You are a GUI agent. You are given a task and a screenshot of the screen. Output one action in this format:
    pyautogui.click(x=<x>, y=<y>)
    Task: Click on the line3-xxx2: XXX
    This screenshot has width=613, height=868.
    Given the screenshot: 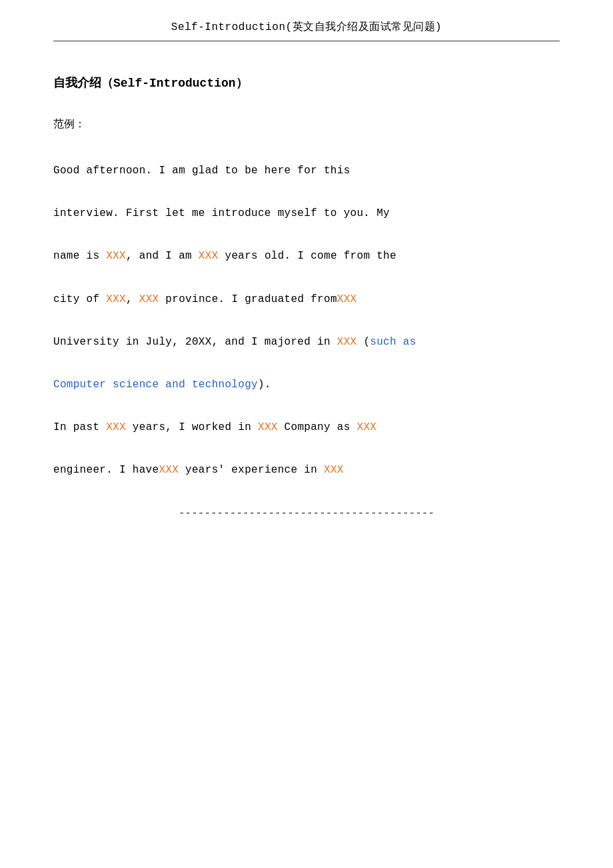 What is the action you would take?
    pyautogui.click(x=209, y=256)
    